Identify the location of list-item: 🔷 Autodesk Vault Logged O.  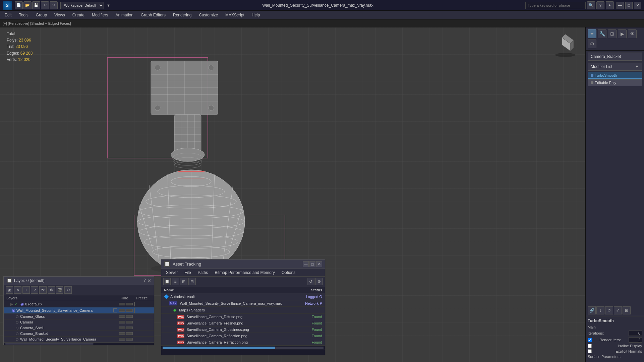
(243, 297).